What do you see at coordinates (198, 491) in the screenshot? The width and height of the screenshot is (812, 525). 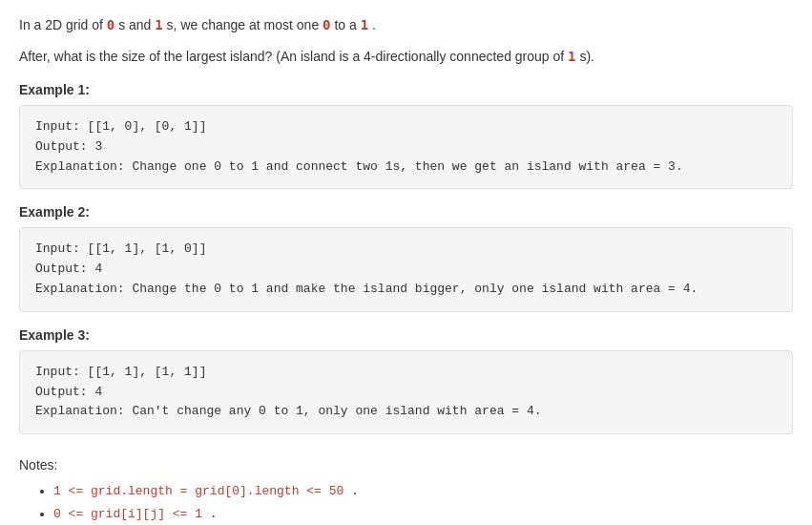 I see `notes-item-1-text: 1 <= grid.length = grid[0].length <= 50` at bounding box center [198, 491].